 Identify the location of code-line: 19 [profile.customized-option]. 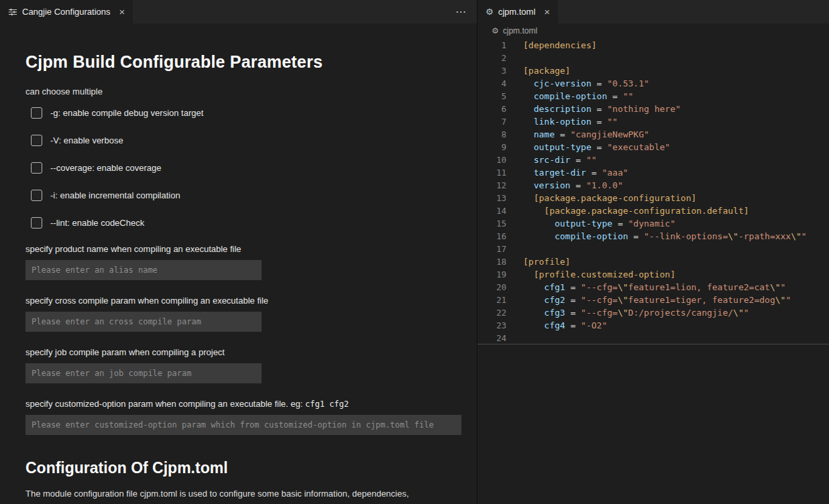
(653, 275).